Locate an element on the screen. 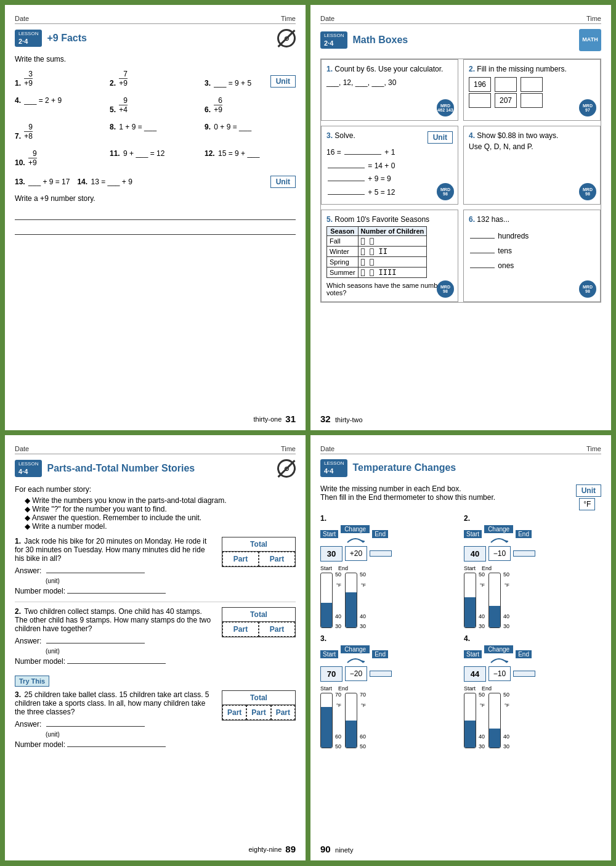 Image resolution: width=616 pixels, height=866 pixels. seasons-question: Which seasons have the same number of vo… is located at coordinates (389, 289).